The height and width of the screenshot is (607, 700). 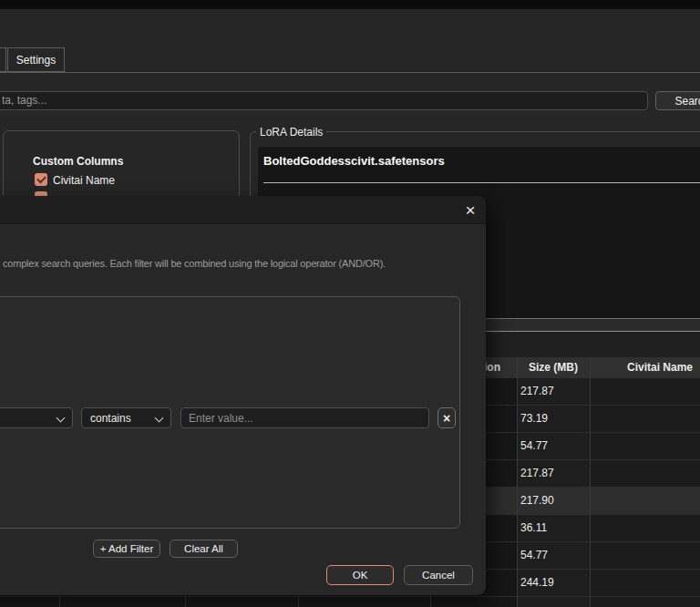 I want to click on window-top-edge, so click(x=350, y=5).